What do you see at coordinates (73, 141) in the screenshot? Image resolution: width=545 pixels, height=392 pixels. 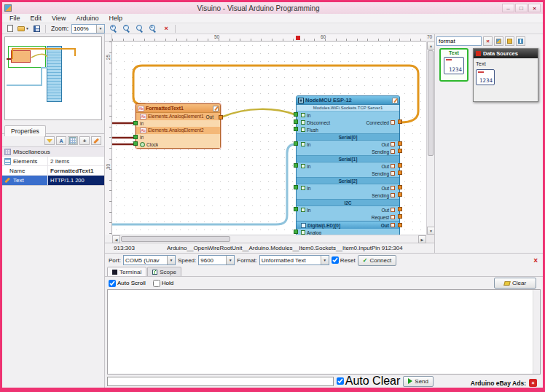 I see `categorized-view-icon` at bounding box center [73, 141].